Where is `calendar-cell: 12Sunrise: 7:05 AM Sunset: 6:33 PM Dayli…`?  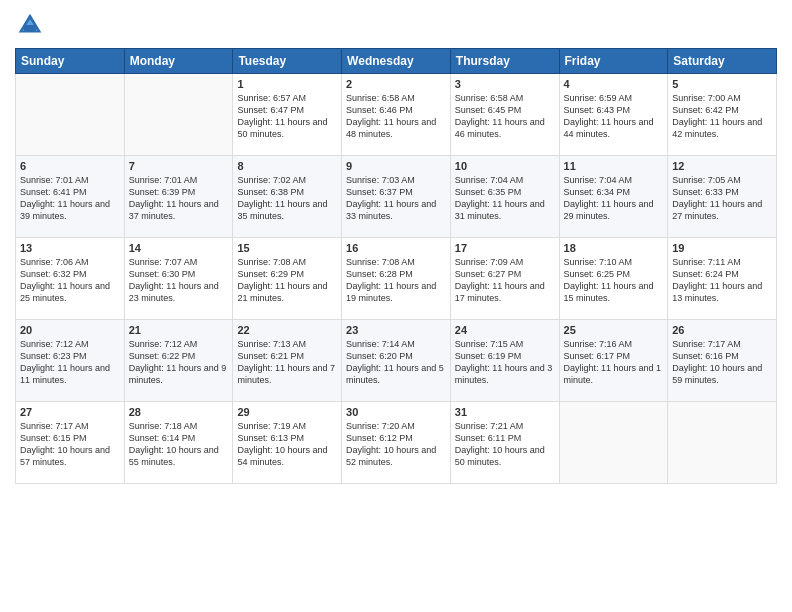 calendar-cell: 12Sunrise: 7:05 AM Sunset: 6:33 PM Dayli… is located at coordinates (722, 197).